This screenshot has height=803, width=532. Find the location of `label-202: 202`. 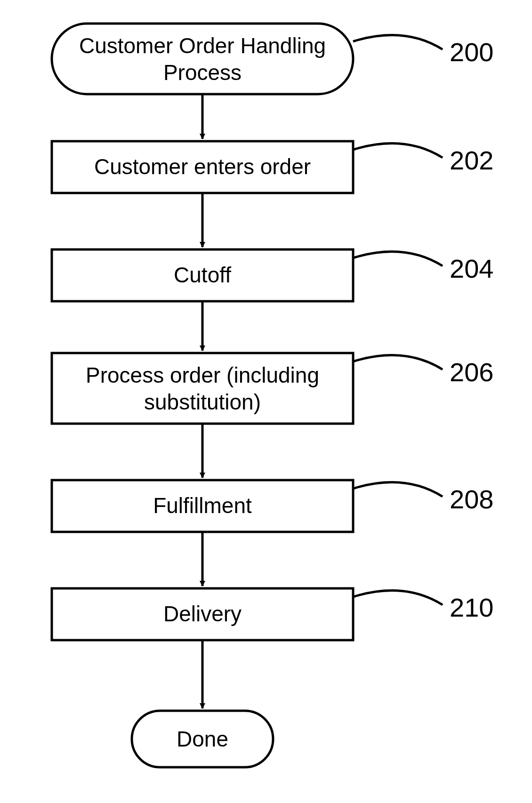

label-202: 202 is located at coordinates (472, 160).